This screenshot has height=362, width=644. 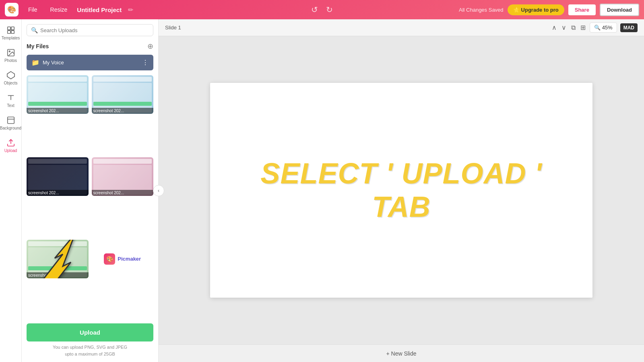 What do you see at coordinates (145, 63) in the screenshot?
I see `folder-menu-icon: ⋮` at bounding box center [145, 63].